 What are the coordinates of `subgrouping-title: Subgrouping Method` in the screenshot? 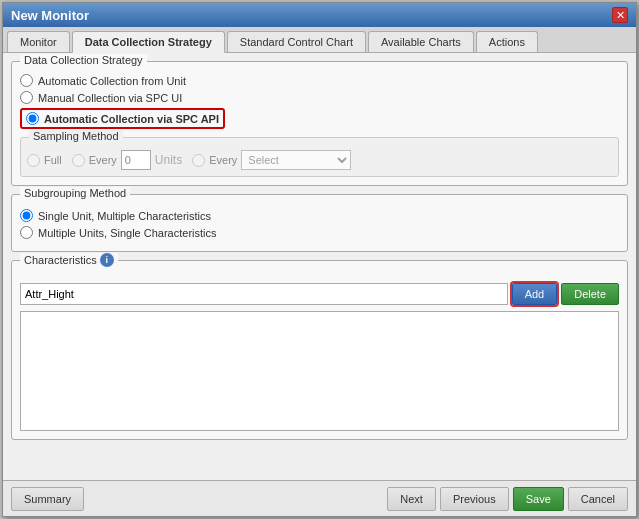 It's located at (75, 193).